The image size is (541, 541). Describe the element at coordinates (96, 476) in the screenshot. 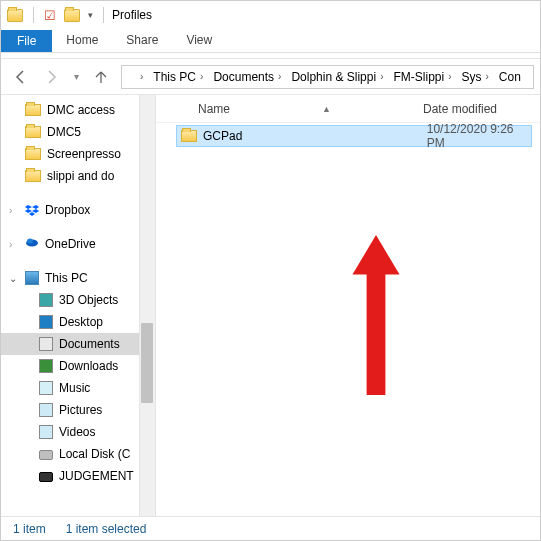

I see `sidebar-label: JUDGEMENT` at that location.